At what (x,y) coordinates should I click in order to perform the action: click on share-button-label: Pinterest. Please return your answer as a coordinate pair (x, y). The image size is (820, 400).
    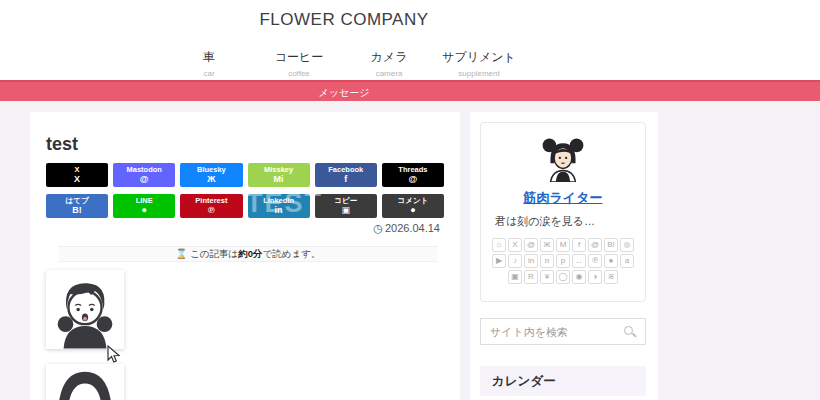
    Looking at the image, I should click on (211, 201).